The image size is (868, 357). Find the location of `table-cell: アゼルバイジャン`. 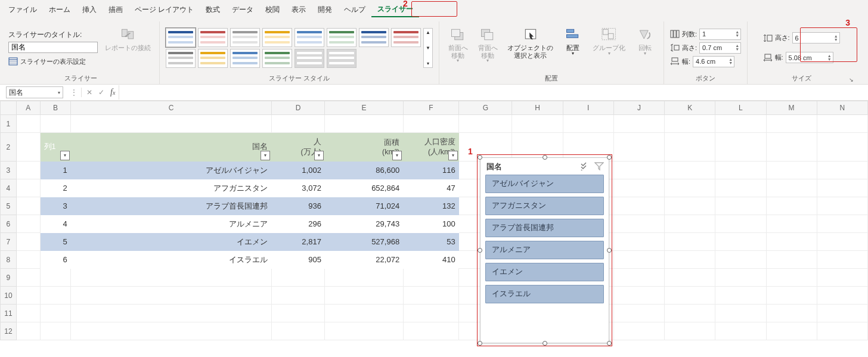

table-cell: アゼルバイジャン is located at coordinates (172, 170).